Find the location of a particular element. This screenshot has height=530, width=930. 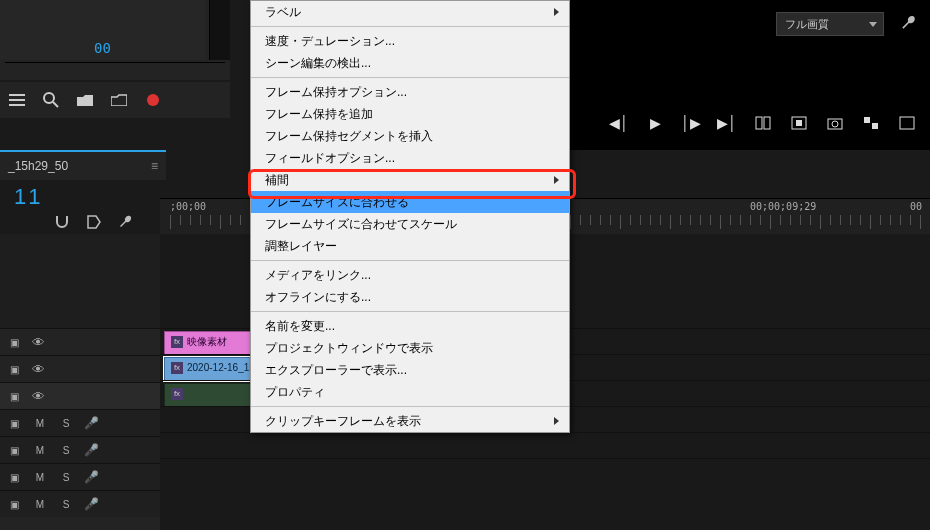

overwrite-icon is located at coordinates (799, 123).